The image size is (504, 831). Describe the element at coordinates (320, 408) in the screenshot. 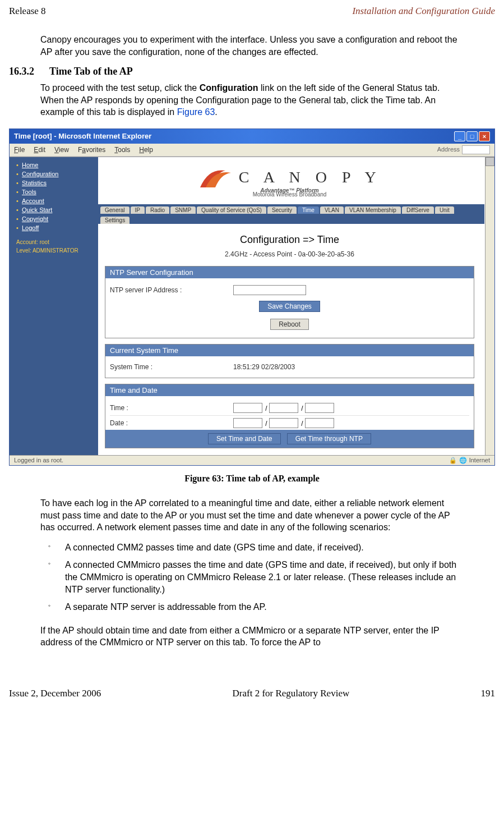

I see `time-sec-input` at that location.